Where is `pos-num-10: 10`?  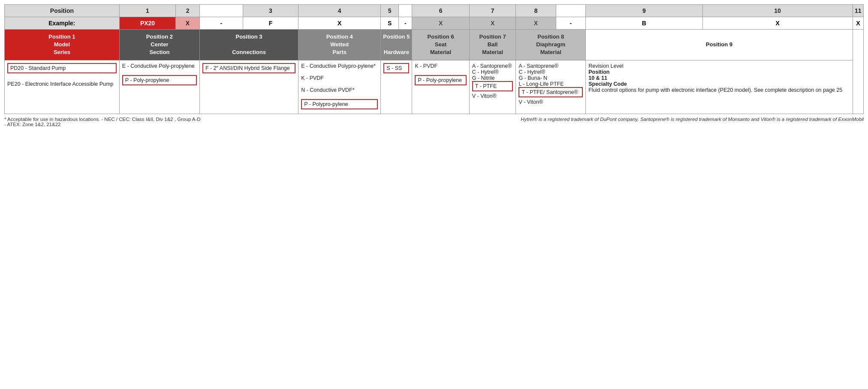 pos-num-10: 10 is located at coordinates (778, 11).